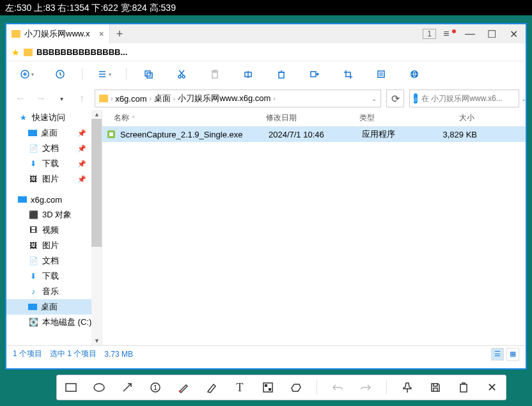  What do you see at coordinates (58, 34) in the screenshot?
I see `tab-active: 小刀娱乐网www.x ×` at bounding box center [58, 34].